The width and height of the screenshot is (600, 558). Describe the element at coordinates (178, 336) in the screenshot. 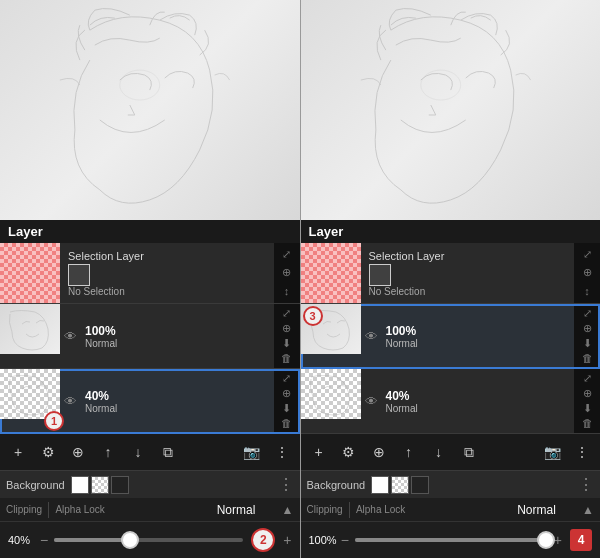

I see `left-layer2-info: 100% Normal` at that location.